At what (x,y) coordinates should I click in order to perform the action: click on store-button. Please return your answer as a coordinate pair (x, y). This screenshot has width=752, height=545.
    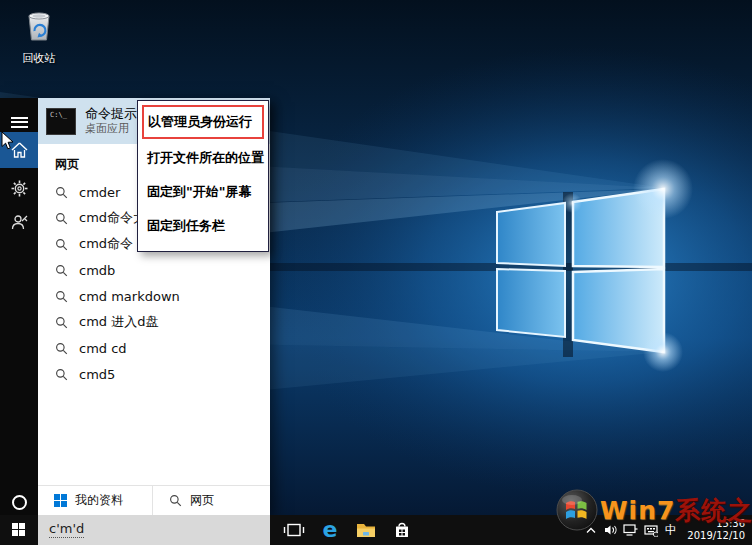
    Looking at the image, I should click on (402, 530).